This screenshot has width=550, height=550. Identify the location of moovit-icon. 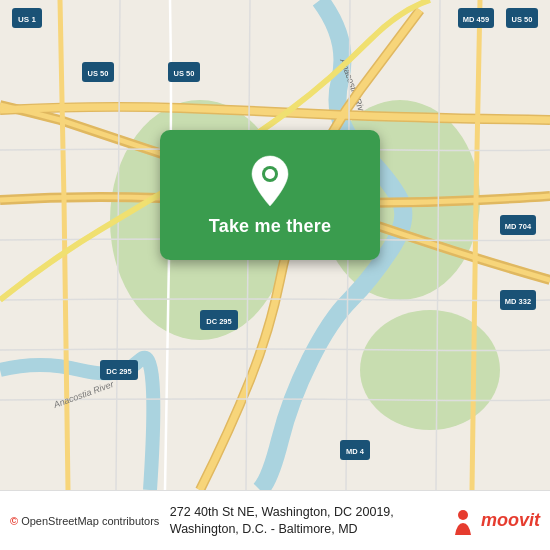
(463, 521).